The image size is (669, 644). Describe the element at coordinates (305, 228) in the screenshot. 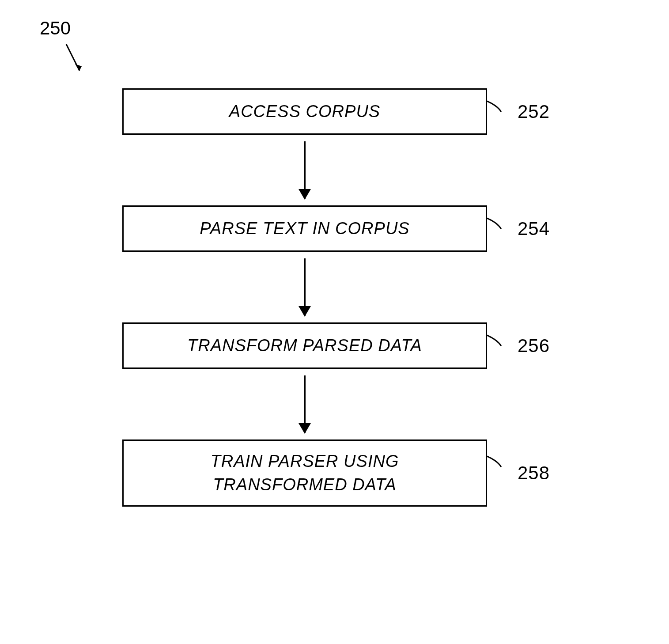

I see `step-text: PARSE TEXT IN CORPUS` at that location.